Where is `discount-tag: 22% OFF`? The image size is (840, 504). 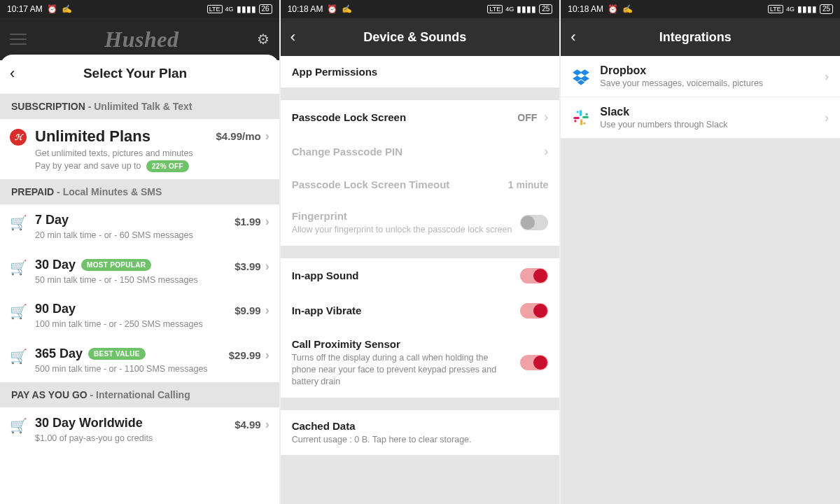
discount-tag: 22% OFF is located at coordinates (168, 167).